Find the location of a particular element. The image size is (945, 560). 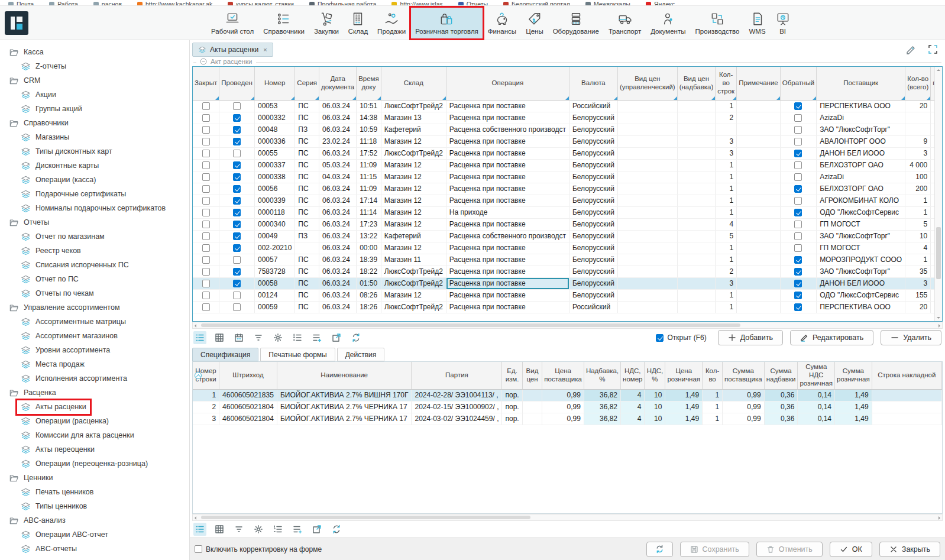

cell-doc-time: 11:15 is located at coordinates (369, 177).